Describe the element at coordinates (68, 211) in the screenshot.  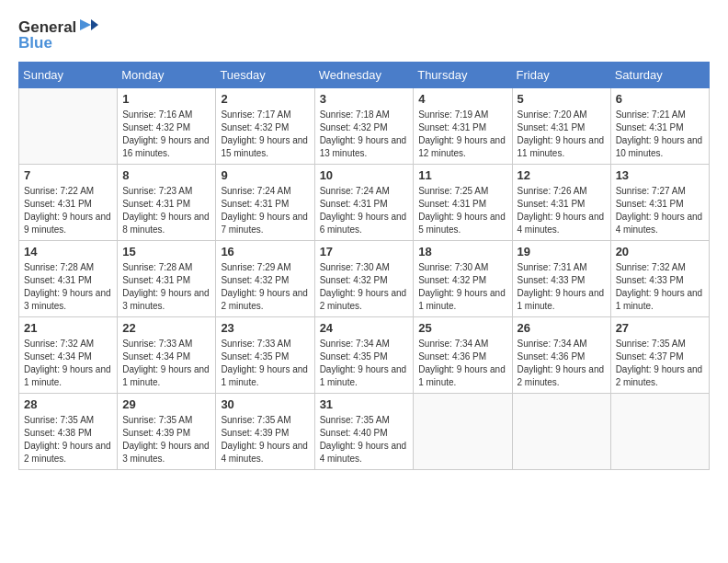
I see `day-info: Sunrise: 7:22 AM Sunset: 4:31 PM Dayligh…` at that location.